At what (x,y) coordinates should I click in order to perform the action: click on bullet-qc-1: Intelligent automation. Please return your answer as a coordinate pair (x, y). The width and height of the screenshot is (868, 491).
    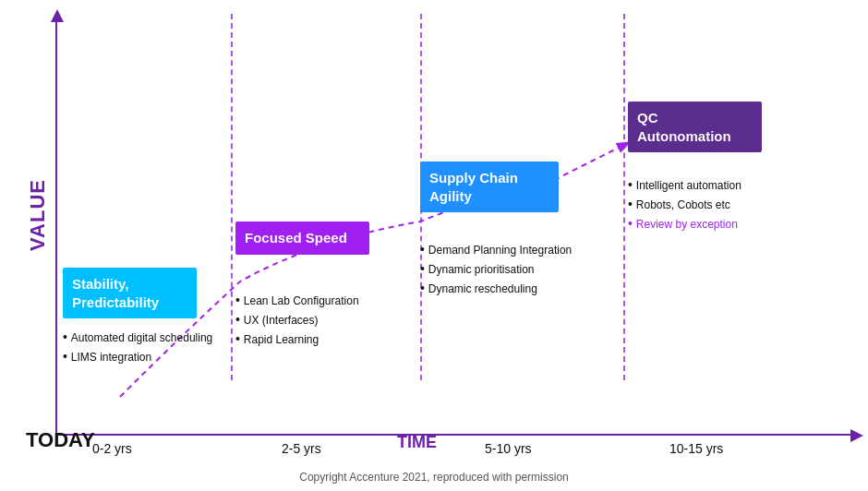
    Looking at the image, I should click on (711, 185).